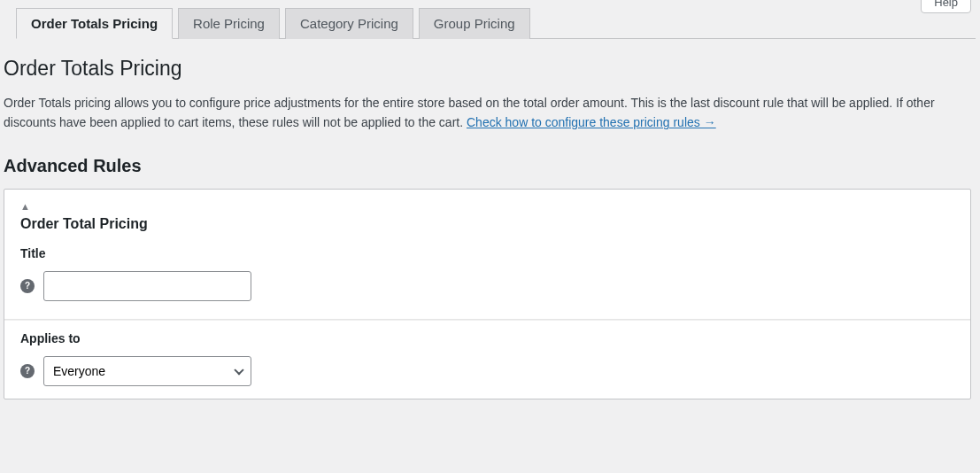 The height and width of the screenshot is (473, 980). What do you see at coordinates (349, 23) in the screenshot?
I see `tab-category-pricing: Category Pricing` at bounding box center [349, 23].